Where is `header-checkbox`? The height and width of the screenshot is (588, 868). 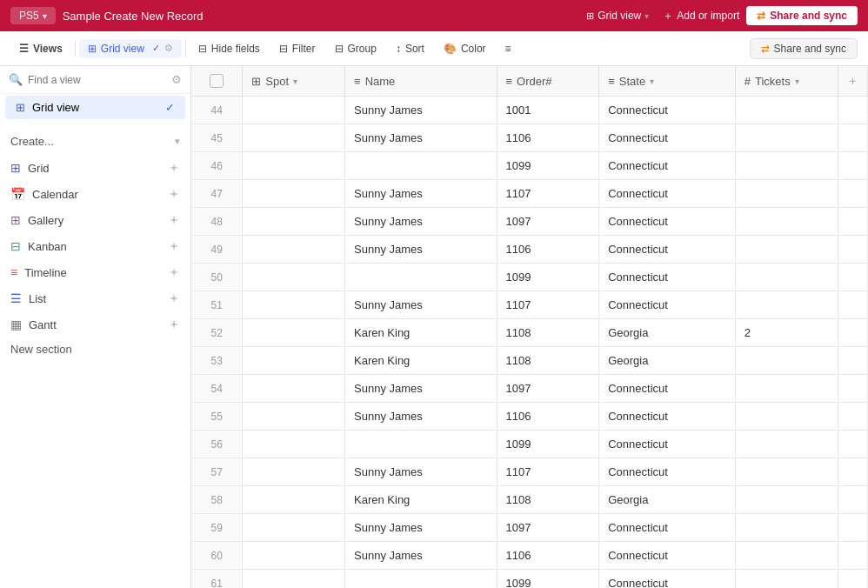 header-checkbox is located at coordinates (217, 81).